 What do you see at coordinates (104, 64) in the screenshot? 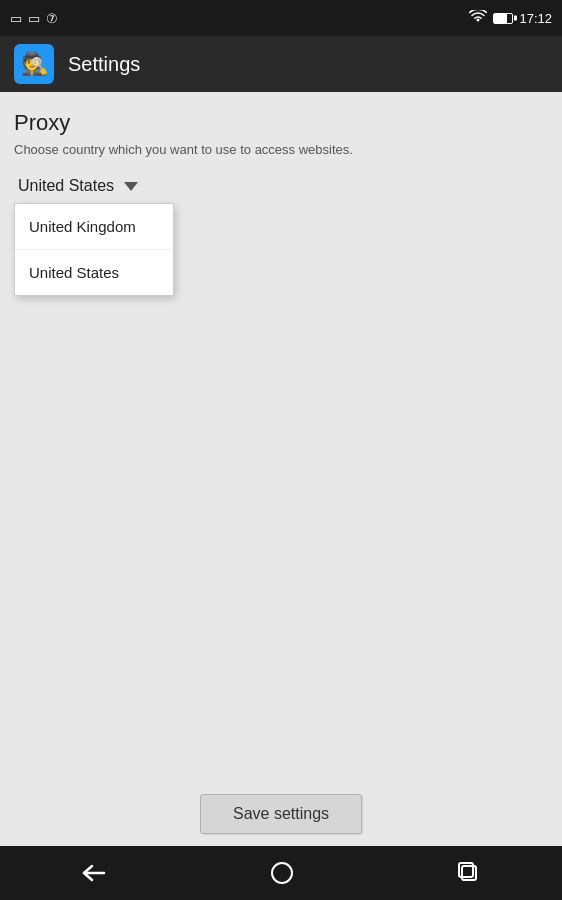
I see `page-title: Settings` at bounding box center [104, 64].